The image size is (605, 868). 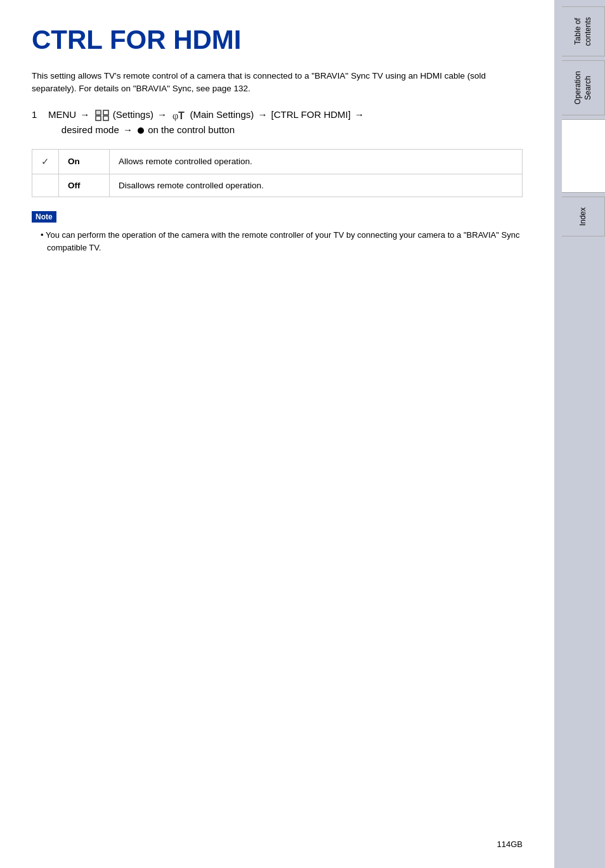 I want to click on sidebar-tab-toc: Table ofcontents, so click(x=583, y=32).